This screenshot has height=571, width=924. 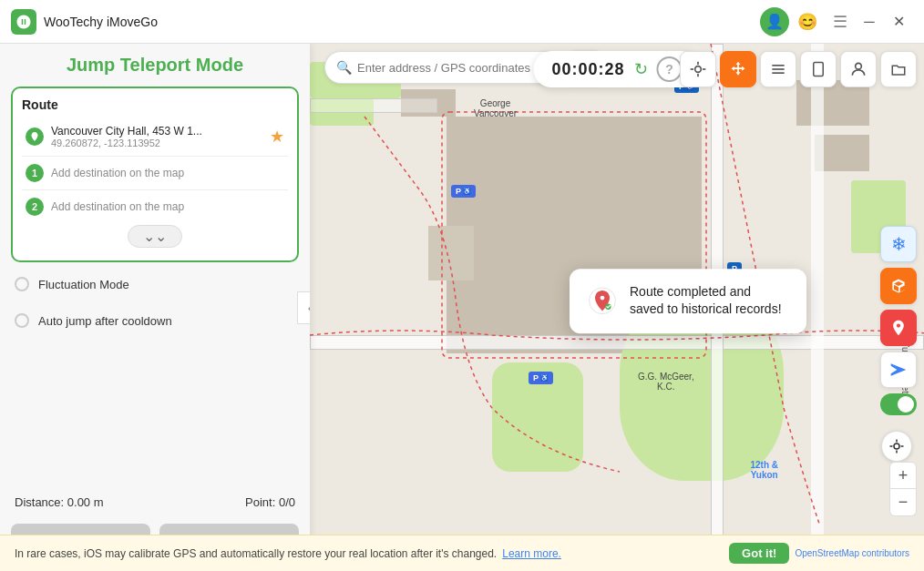 What do you see at coordinates (462, 553) in the screenshot?
I see `bottom-bar: In rare cases, iOS may calibrate GPS and…` at bounding box center [462, 553].